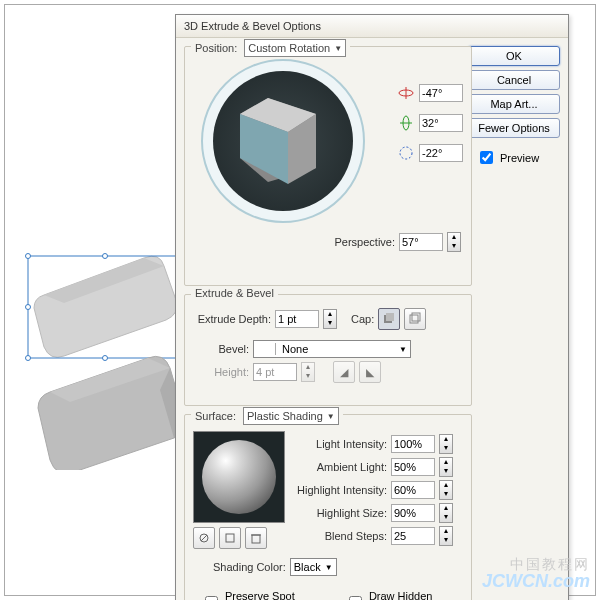 Image resolution: width=600 pixels, height=600 pixels. Describe the element at coordinates (441, 123) in the screenshot. I see `axis-y-input` at that location.